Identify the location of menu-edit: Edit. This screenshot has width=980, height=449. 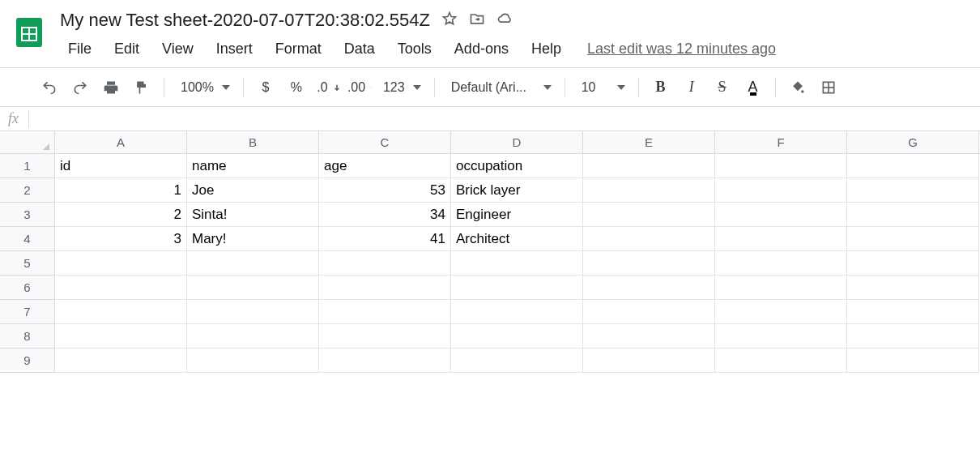
(126, 49).